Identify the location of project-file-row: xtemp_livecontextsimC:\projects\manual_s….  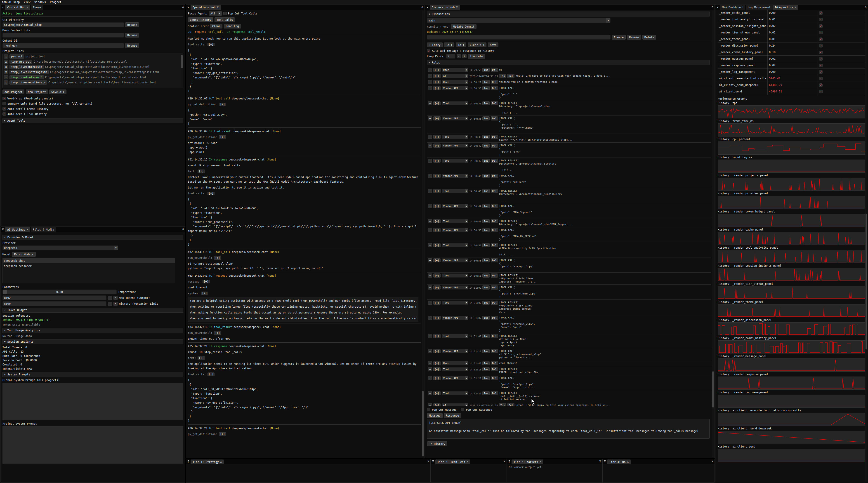
(93, 67).